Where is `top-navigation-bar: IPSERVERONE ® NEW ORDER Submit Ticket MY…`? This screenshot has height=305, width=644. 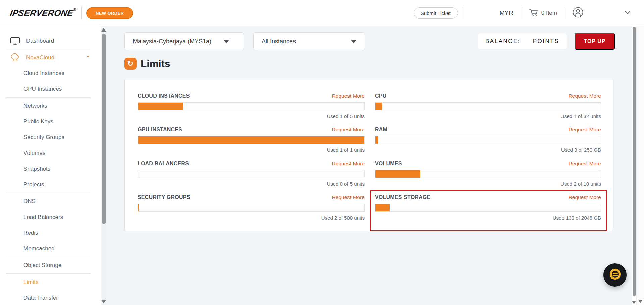
top-navigation-bar: IPSERVERONE ® NEW ORDER Submit Ticket MY… is located at coordinates (322, 13).